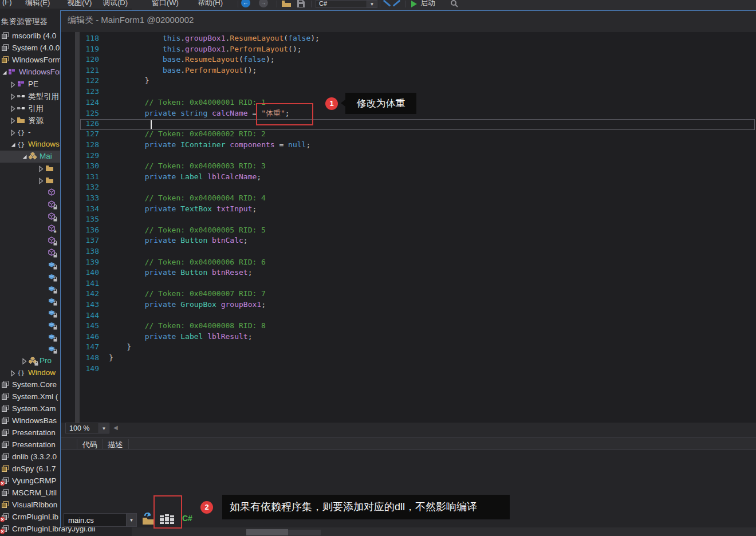 This screenshot has height=536, width=756. I want to click on navigate-forward-icon: →, so click(263, 3).